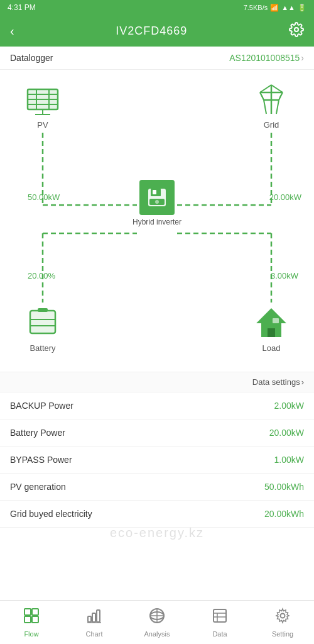 The image size is (314, 644). I want to click on bluetooth-icon: 📶, so click(274, 8).